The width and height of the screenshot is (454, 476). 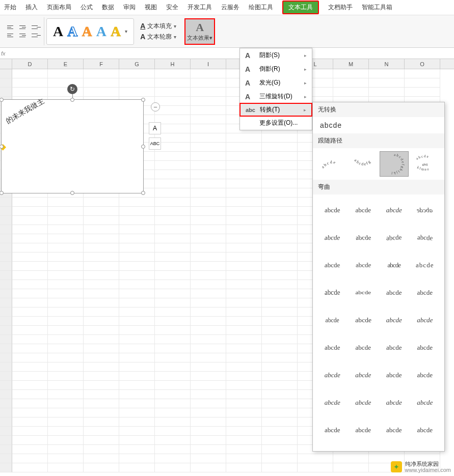 I want to click on path-circle: a b c d e f g h i j k l, so click(x=394, y=164).